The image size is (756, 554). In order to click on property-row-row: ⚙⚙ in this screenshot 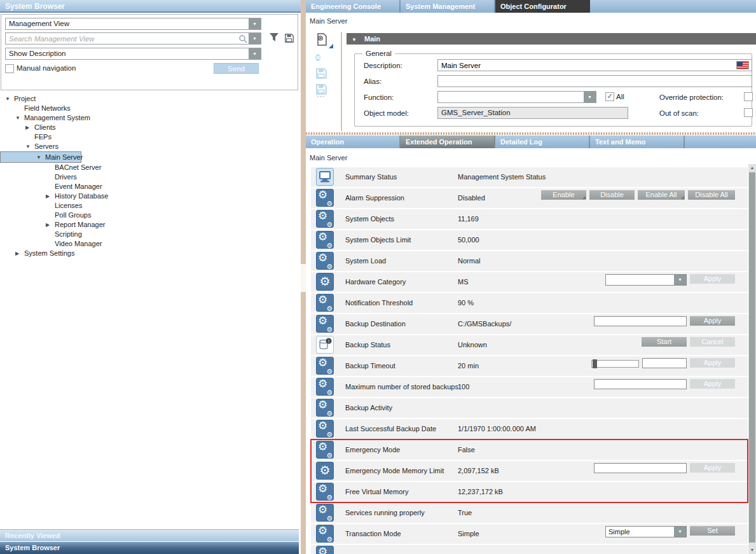, I will do `click(529, 550)`.